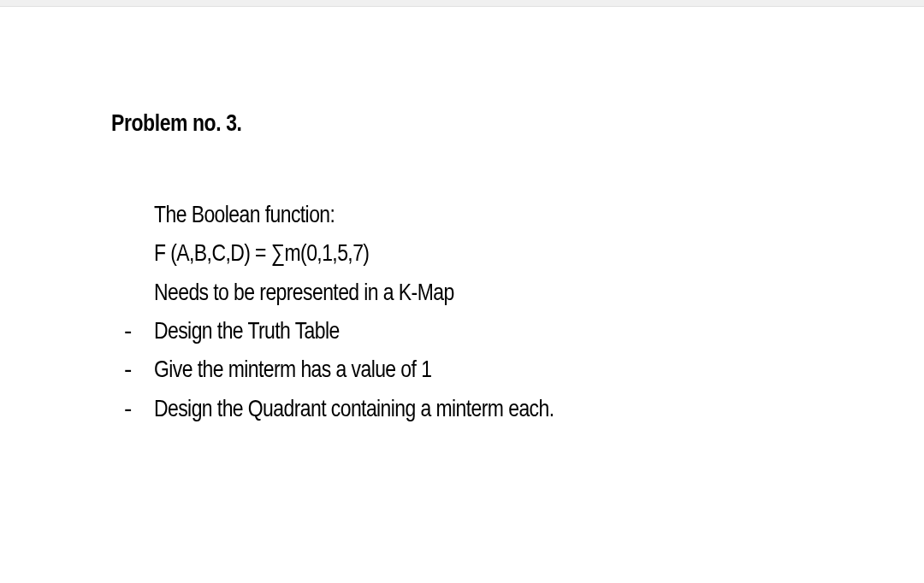  I want to click on intro-line-3-text: Needs to be represented in a K-Map, so click(305, 292).